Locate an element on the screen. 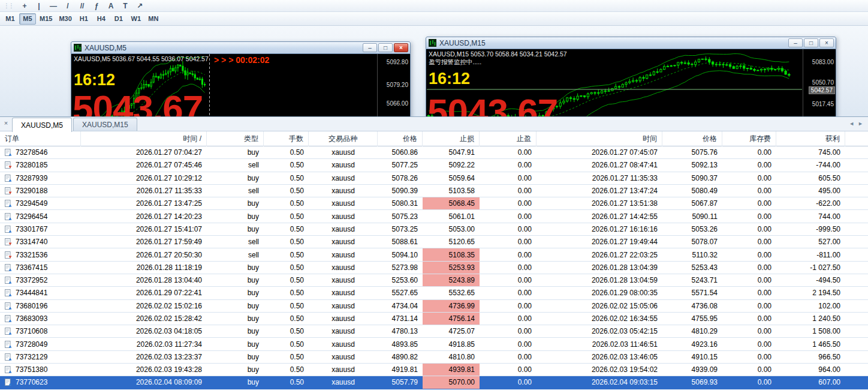  timeframe-m1: M1 is located at coordinates (10, 19).